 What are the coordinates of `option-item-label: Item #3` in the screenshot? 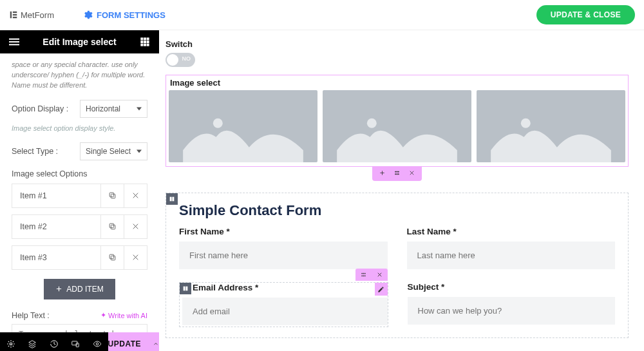 It's located at (57, 258).